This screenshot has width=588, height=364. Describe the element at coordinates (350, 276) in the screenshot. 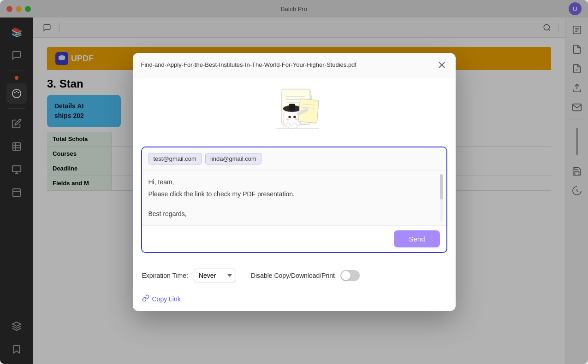

I see `disable-copy-toggle` at that location.